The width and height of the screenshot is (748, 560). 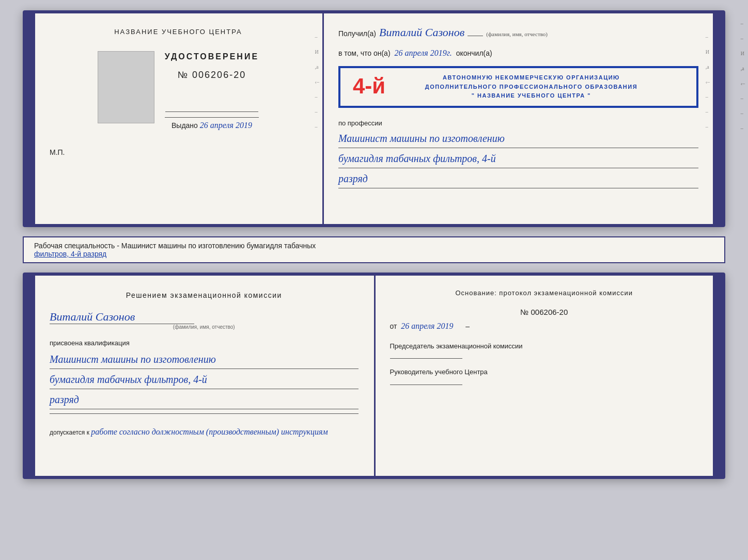 I want to click on cert-number: № 006206-20, so click(x=212, y=75).